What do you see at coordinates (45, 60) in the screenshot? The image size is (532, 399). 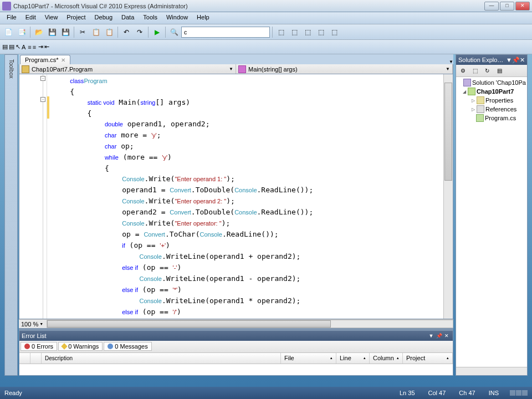 I see `tab-program-cs: Program.cs* ✕` at bounding box center [45, 60].